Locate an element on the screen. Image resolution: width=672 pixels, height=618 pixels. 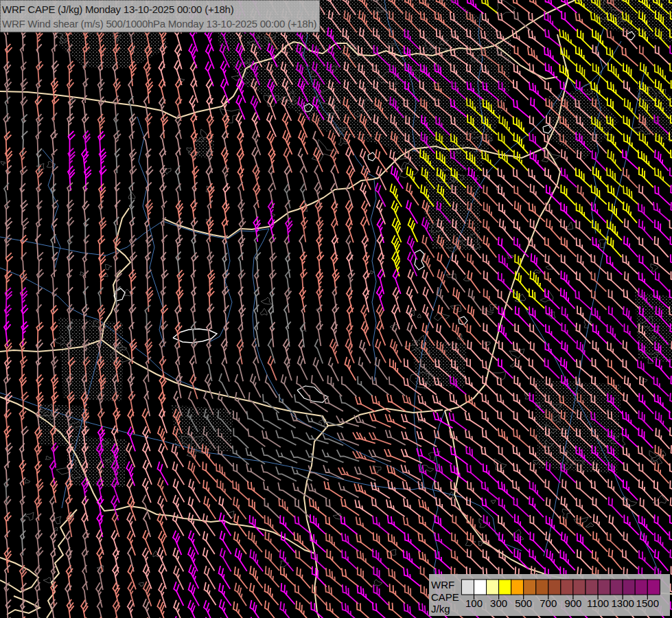
svg-text:WRF CAPE (J/kg) Monday 13-10-2: WRF CAPE (J/kg) Monday 13-10-2025 00:00 … is located at coordinates (118, 10).